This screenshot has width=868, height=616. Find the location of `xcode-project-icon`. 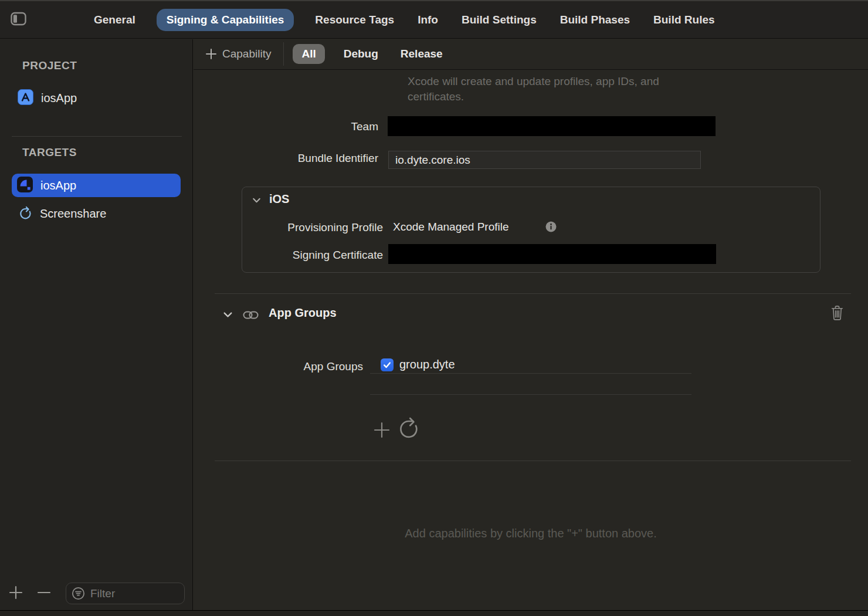

xcode-project-icon is located at coordinates (26, 99).